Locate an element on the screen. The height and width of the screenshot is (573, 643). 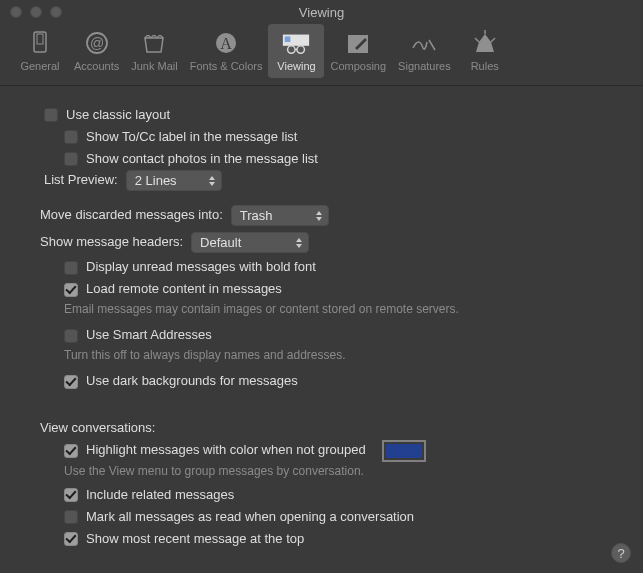
tab-label: Composing is located at coordinates (358, 66).